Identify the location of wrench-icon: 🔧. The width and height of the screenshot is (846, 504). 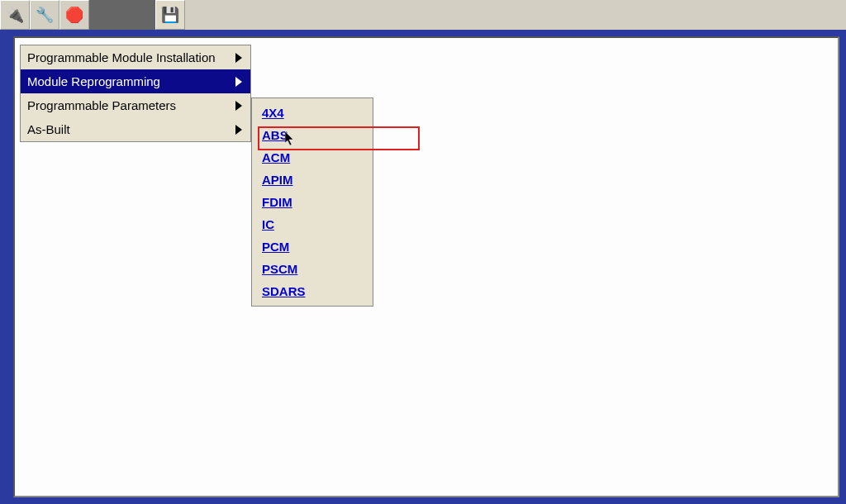
(45, 15).